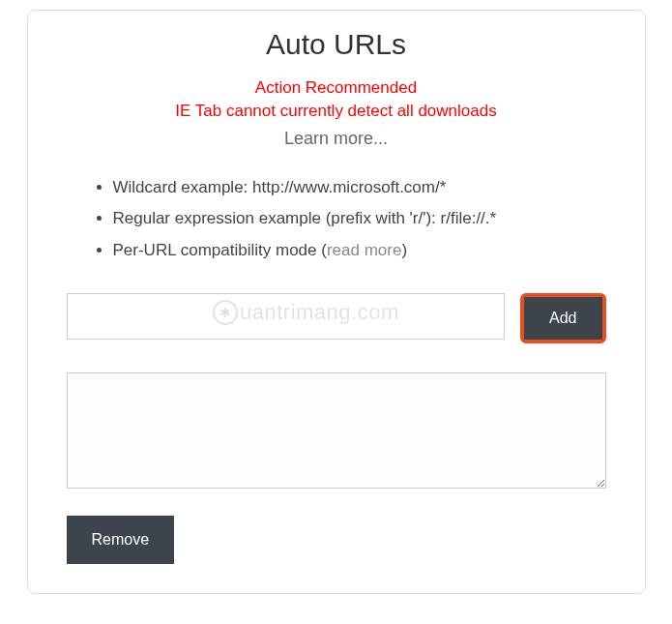 The image size is (672, 624). Describe the element at coordinates (563, 318) in the screenshot. I see `add-button-highlight: Add` at that location.